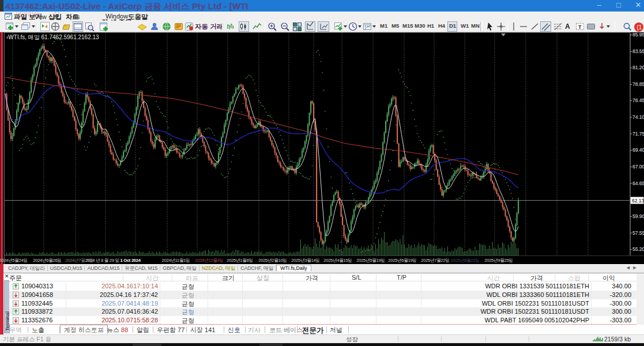 This screenshot has width=644, height=346. What do you see at coordinates (638, 67) in the screenshot?
I see `svg-text: 81.20` at bounding box center [638, 67].